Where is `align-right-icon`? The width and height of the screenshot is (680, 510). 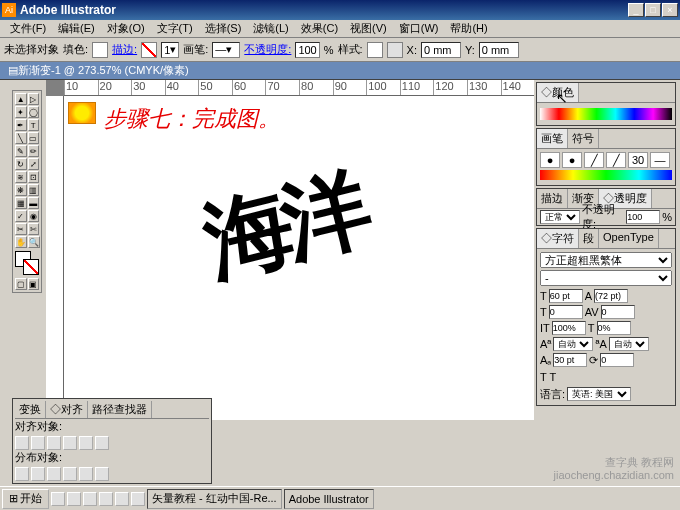 align-right-icon is located at coordinates (54, 443).